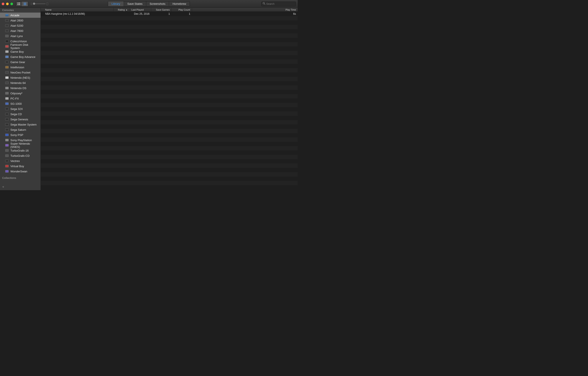 This screenshot has width=588, height=376. What do you see at coordinates (20, 161) in the screenshot?
I see `sidebar-item-vectrex: Vectrex` at bounding box center [20, 161].